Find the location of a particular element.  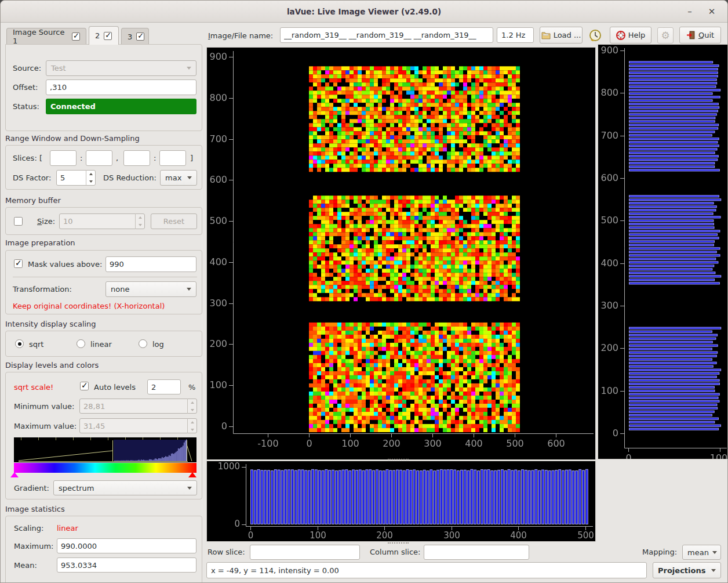

mapping-select: mean is located at coordinates (701, 552).